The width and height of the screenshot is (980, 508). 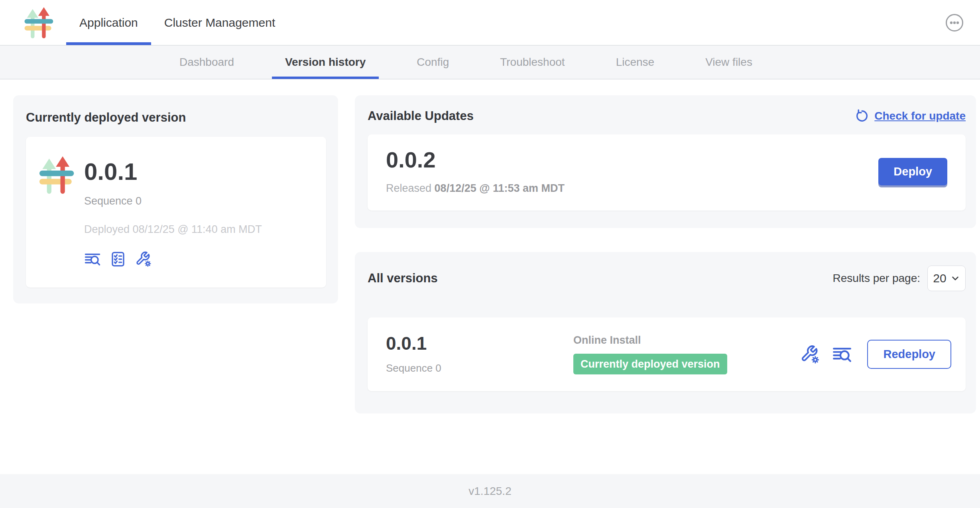 What do you see at coordinates (913, 171) in the screenshot?
I see `deploy-button: Deploy` at bounding box center [913, 171].